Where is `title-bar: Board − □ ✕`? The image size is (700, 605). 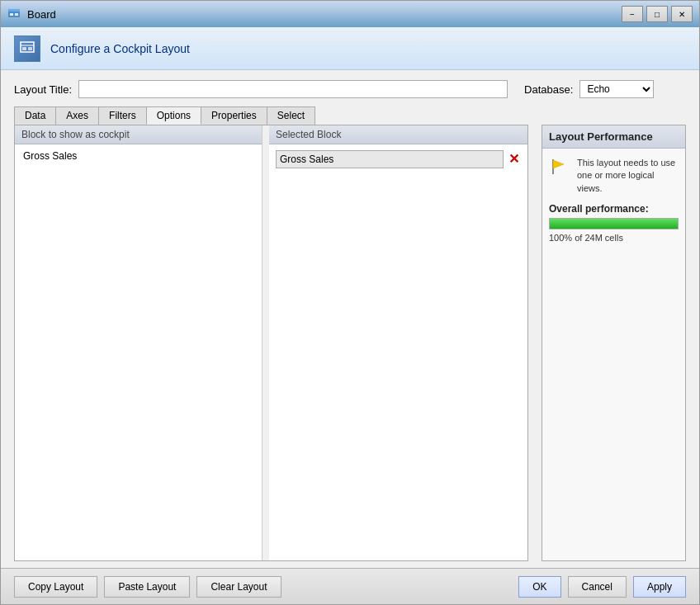
title-bar: Board − □ ✕ is located at coordinates (350, 14).